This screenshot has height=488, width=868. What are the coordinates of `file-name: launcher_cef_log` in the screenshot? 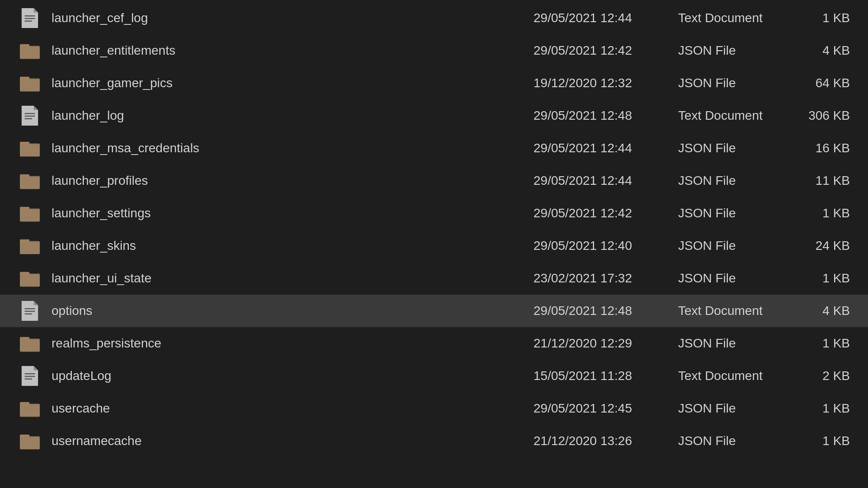 It's located at (292, 18).